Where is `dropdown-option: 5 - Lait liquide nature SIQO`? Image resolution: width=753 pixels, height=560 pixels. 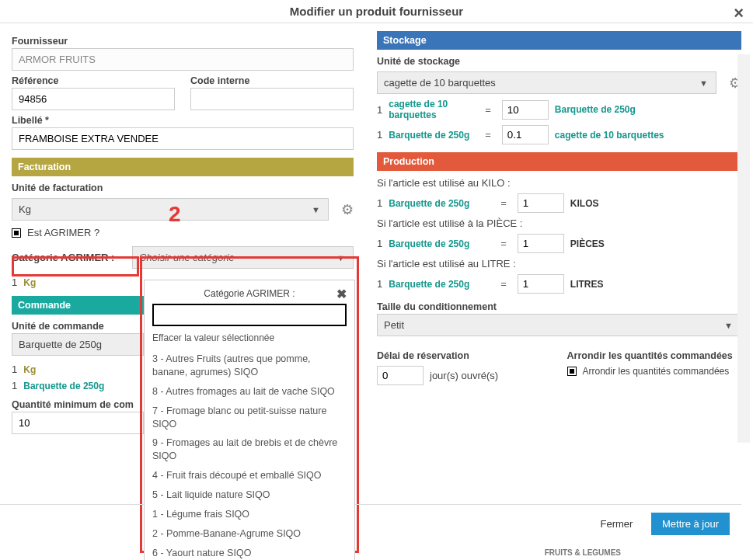 dropdown-option: 5 - Lait liquide nature SIQO is located at coordinates (249, 496).